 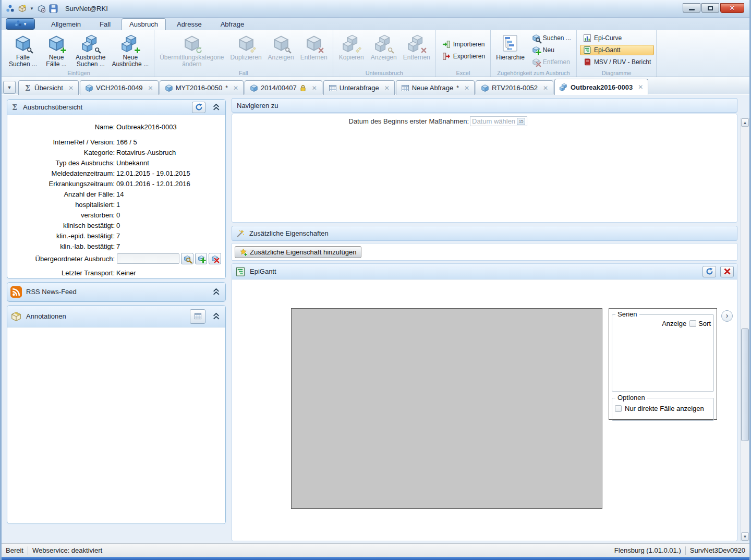 What do you see at coordinates (201, 88) in the screenshot?
I see `doc-tab-myt2016-0050: MYT2016-0050*✕` at bounding box center [201, 88].